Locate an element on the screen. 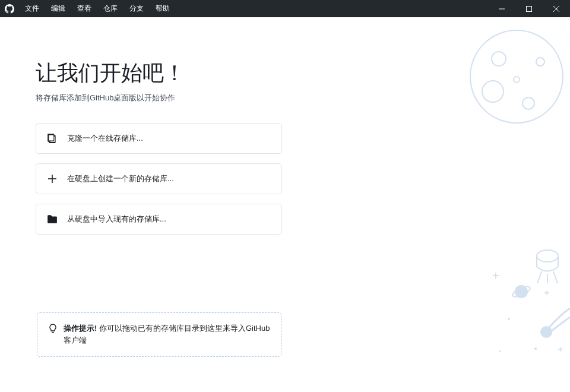 Image resolution: width=570 pixels, height=392 pixels. window-controls is located at coordinates (529, 8).